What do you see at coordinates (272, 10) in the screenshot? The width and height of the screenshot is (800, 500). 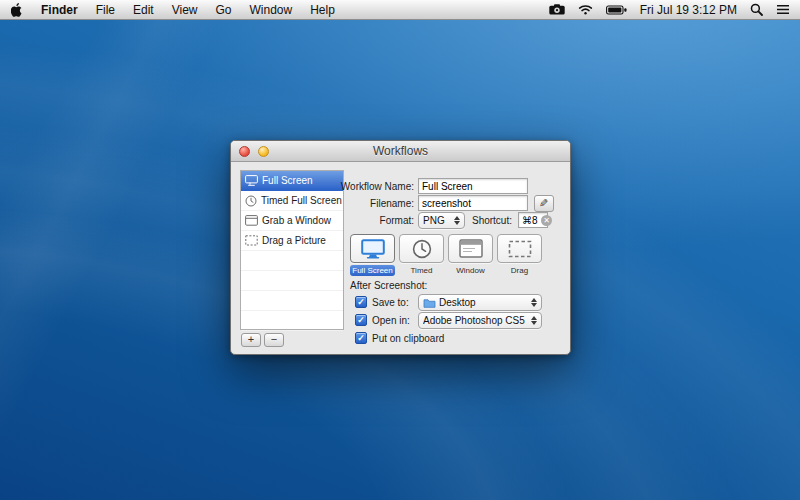 I see `menu-window: Window` at bounding box center [272, 10].